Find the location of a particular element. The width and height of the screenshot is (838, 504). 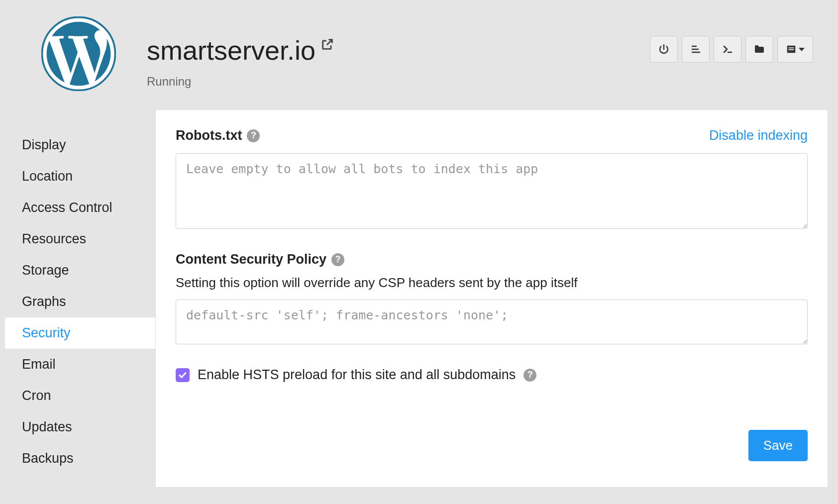

app-logo is located at coordinates (79, 51).